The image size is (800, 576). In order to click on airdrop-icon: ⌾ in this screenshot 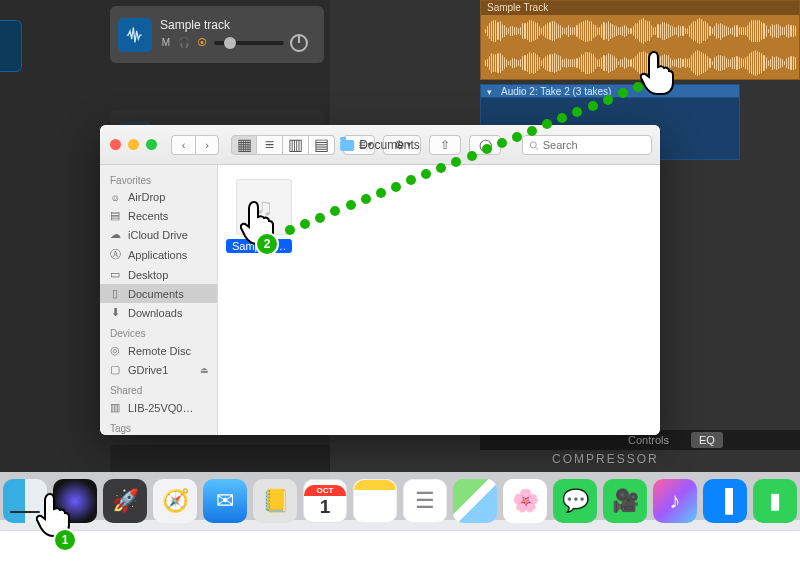, I will do `click(115, 197)`.